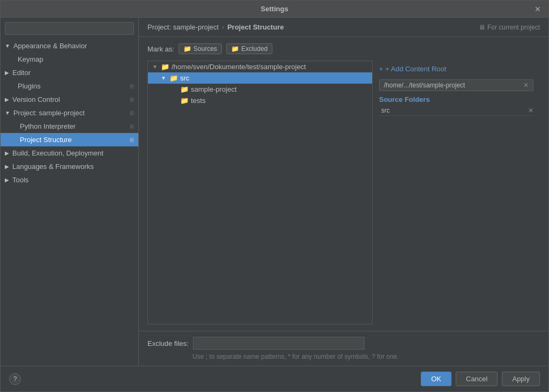  Describe the element at coordinates (175, 101) in the screenshot. I see `tree-expand-tests` at that location.